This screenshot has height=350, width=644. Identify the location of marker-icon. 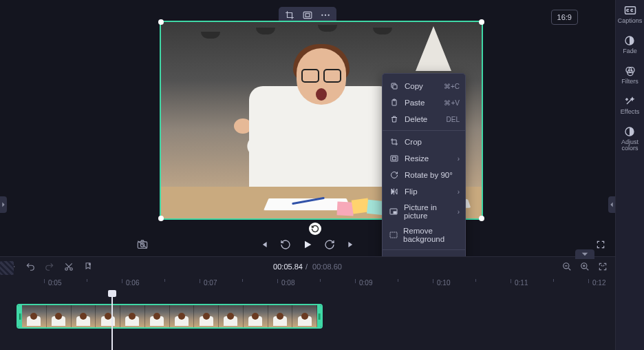
(88, 267).